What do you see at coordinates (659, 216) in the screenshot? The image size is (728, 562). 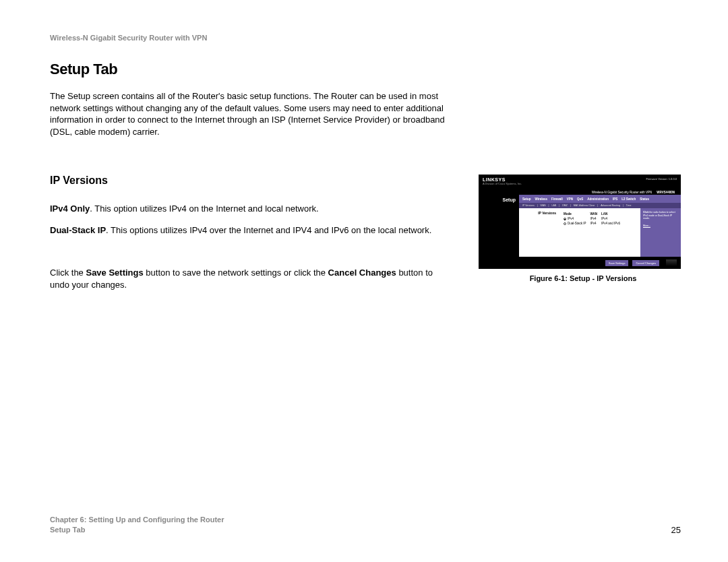 I see `help-text: the radio button to select IPv4 mode or …` at bounding box center [659, 216].